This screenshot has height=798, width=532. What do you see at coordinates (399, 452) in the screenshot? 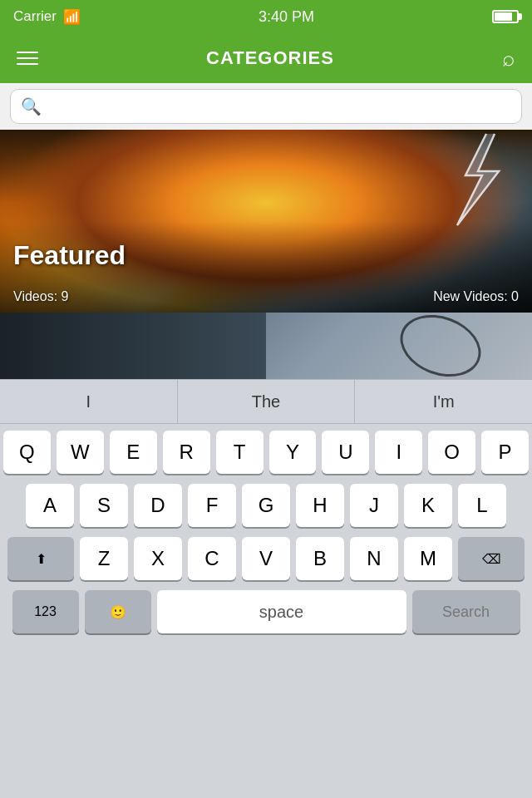
I see `key-i: I` at bounding box center [399, 452].